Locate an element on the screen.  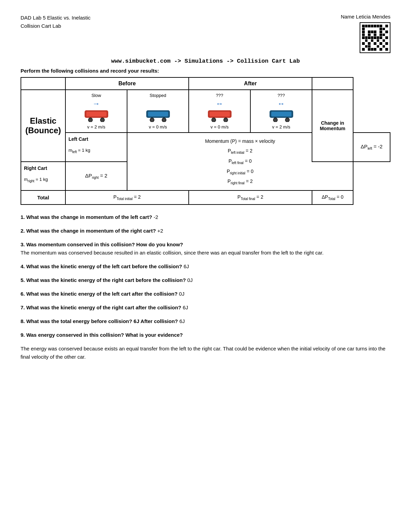
before-col-header: Before is located at coordinates (127, 84).